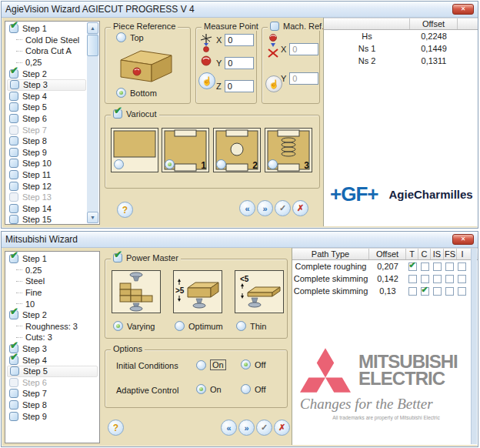 The height and width of the screenshot is (448, 480). I want to click on flag-checkbox: ✔, so click(425, 291).